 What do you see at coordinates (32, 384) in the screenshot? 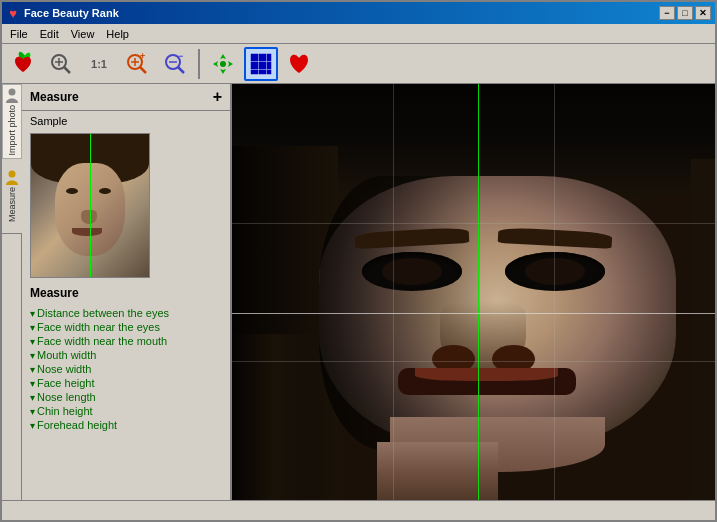
I see `measure-arrow-5: ▾` at bounding box center [32, 384].